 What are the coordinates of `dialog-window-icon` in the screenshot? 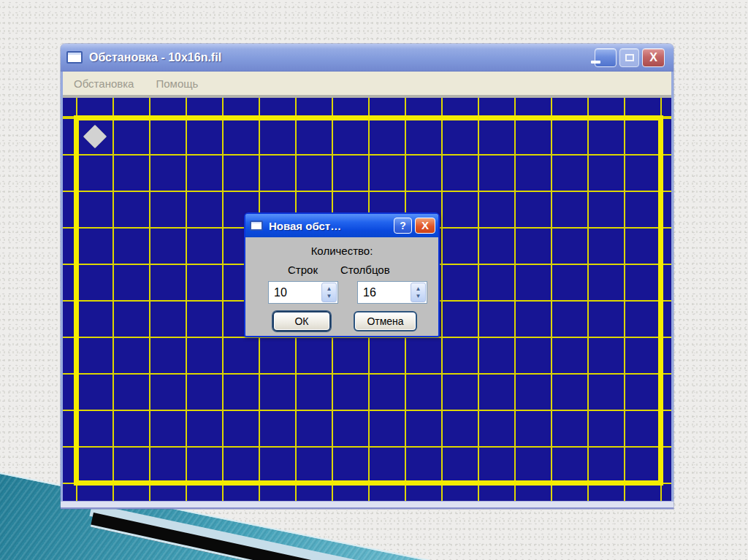 It's located at (256, 226).